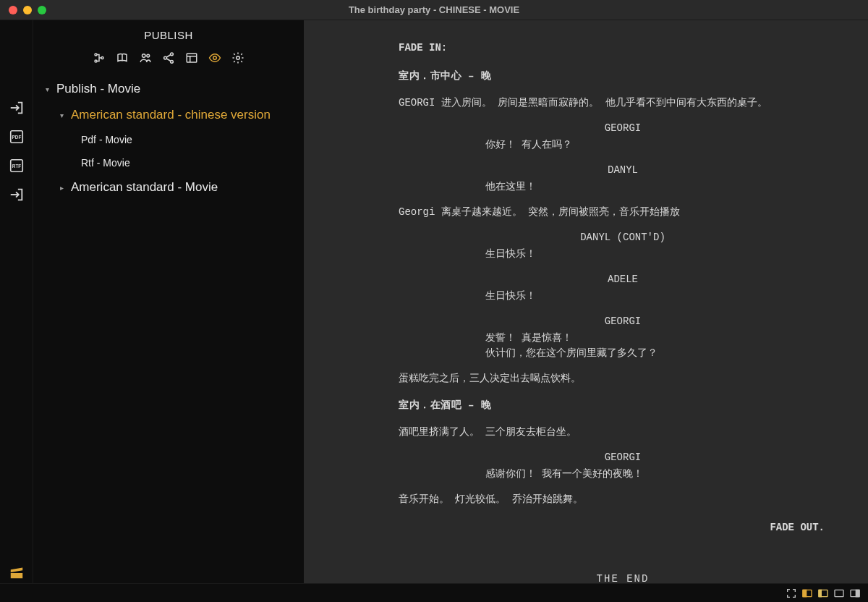  I want to click on chevron-right-icon: ▸, so click(61, 188).